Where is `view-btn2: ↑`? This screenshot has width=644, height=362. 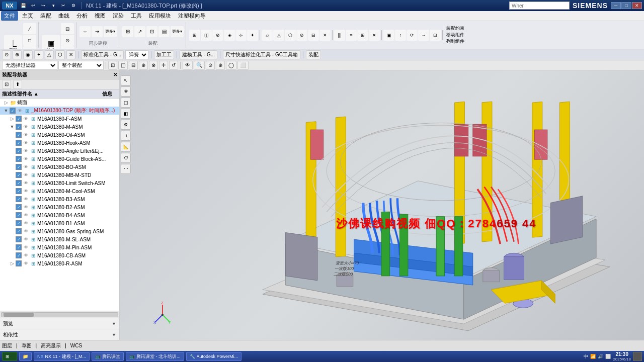
view-btn2: ↑ is located at coordinates (400, 35).